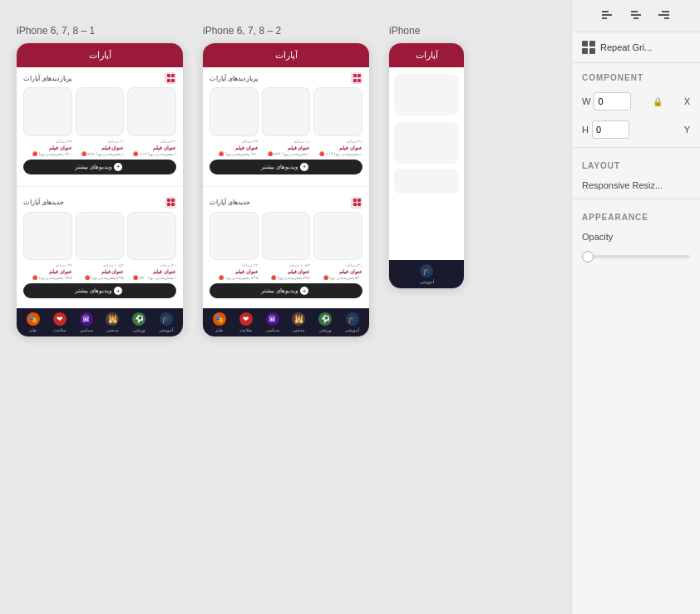 The width and height of the screenshot is (700, 614). I want to click on card-title-1-1-1: عنوان فیلم, so click(151, 148).